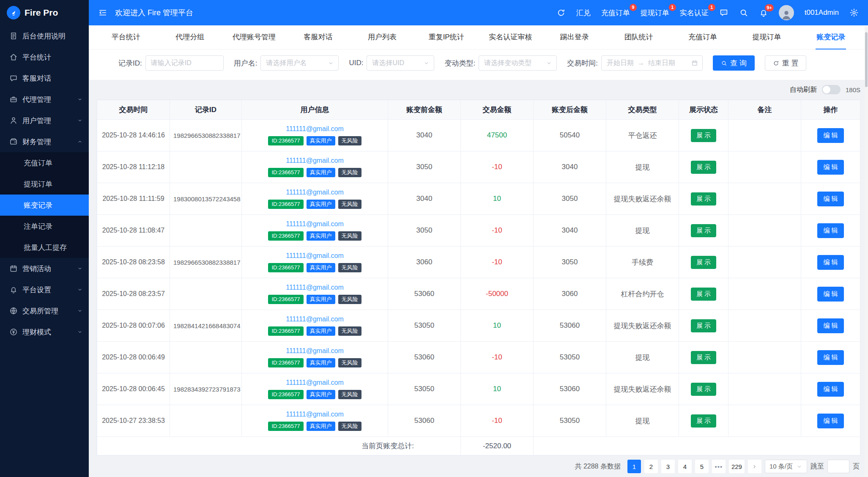 This screenshot has width=868, height=477. What do you see at coordinates (575, 37) in the screenshot?
I see `tab: 踢出登录` at bounding box center [575, 37].